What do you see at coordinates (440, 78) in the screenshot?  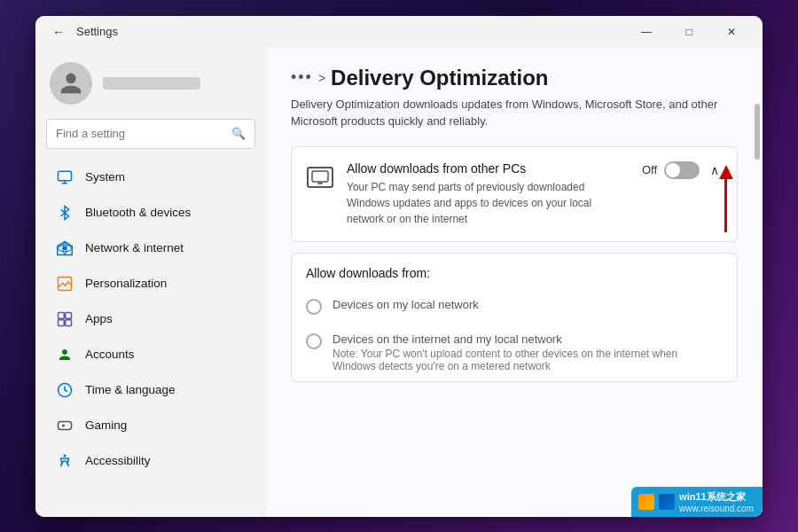 I see `page-title: Delivery Optimization` at bounding box center [440, 78].